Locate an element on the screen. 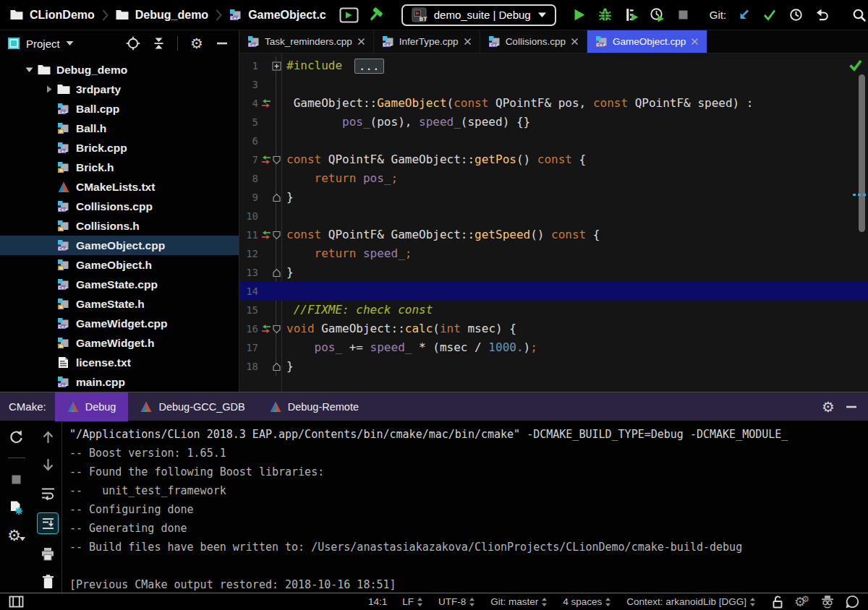 The width and height of the screenshot is (868, 610). tree-item-brick-cpp: C++Brick.cpp is located at coordinates (119, 147).